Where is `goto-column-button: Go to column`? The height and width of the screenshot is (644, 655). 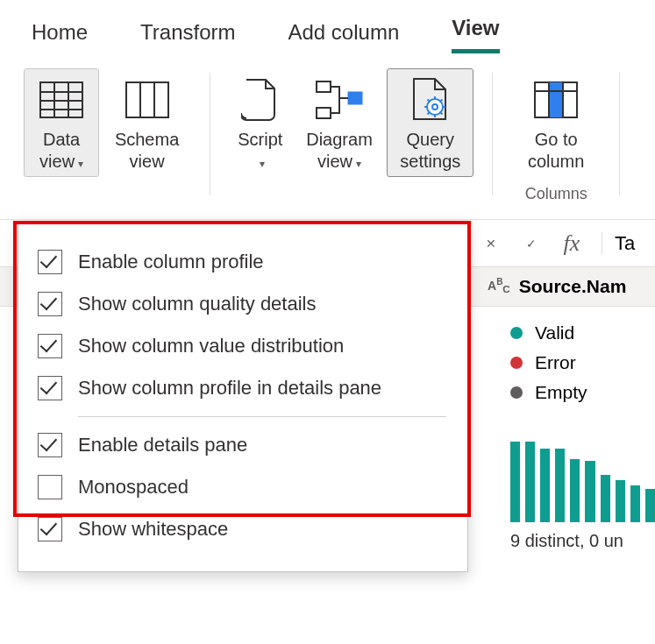 goto-column-button: Go to column is located at coordinates (556, 123).